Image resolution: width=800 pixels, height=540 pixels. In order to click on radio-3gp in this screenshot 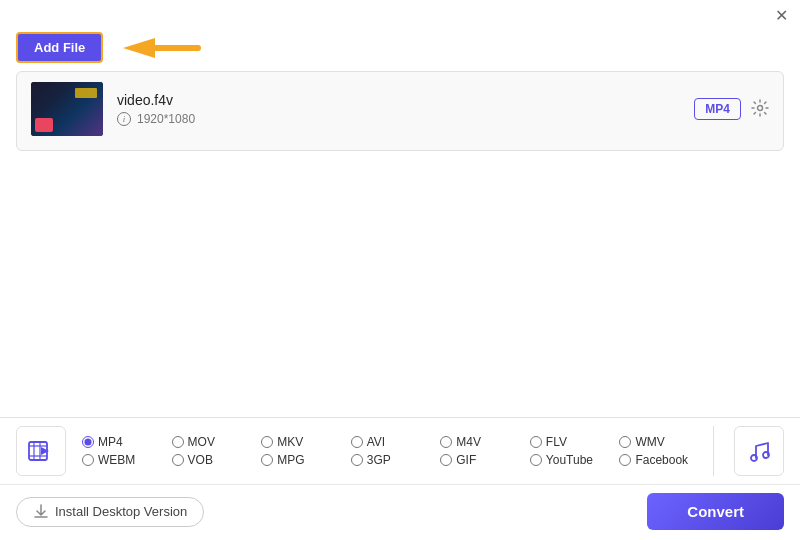, I will do `click(357, 460)`.